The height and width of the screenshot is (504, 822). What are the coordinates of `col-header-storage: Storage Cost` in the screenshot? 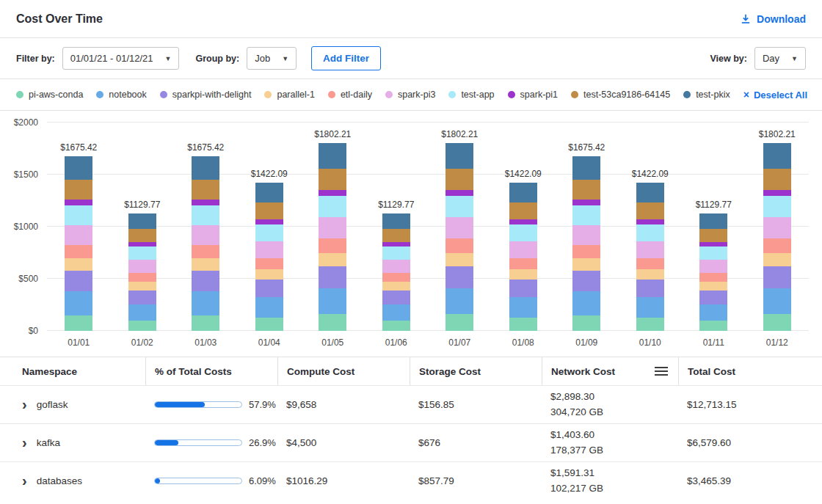 It's located at (476, 371).